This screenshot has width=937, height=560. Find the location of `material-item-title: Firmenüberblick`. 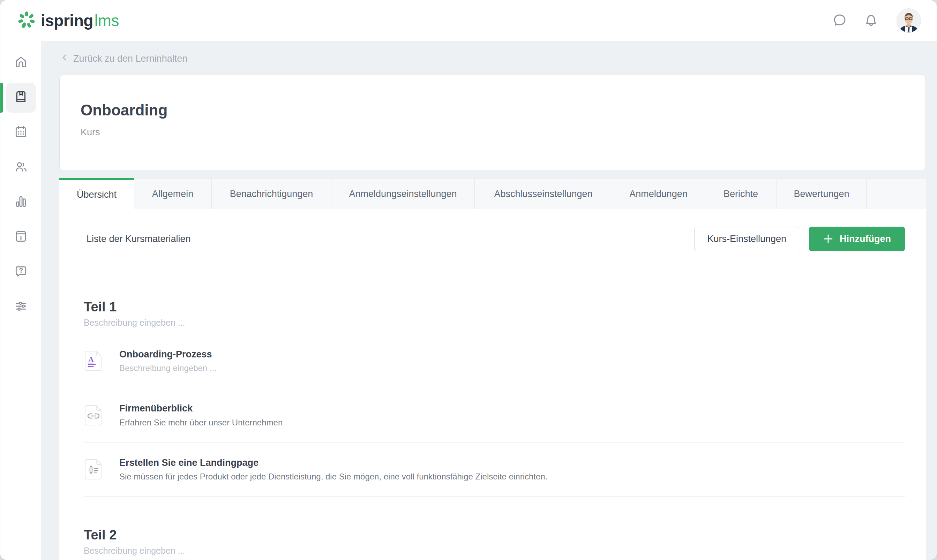

material-item-title: Firmenüberblick is located at coordinates (201, 408).